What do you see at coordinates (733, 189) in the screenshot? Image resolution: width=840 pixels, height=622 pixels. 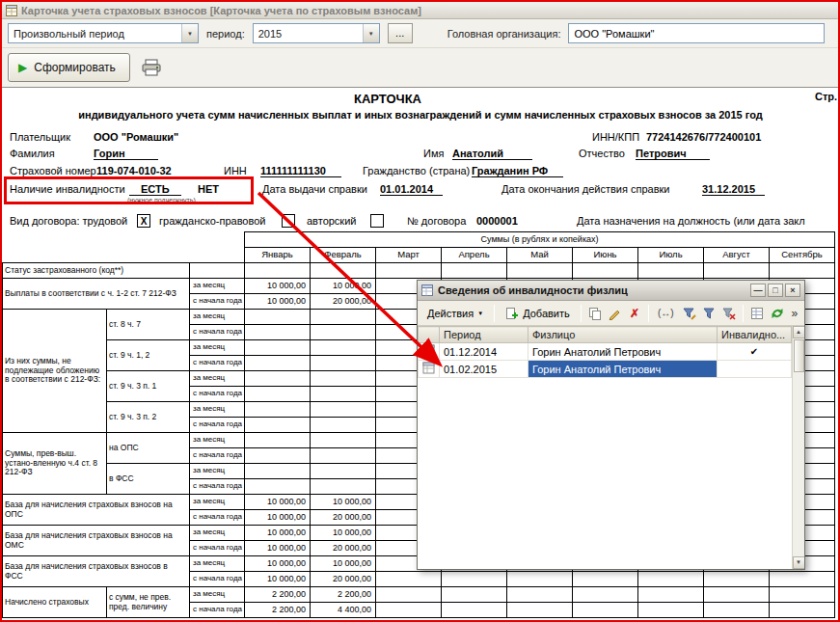 I see `expire-date: 31.12.2015` at bounding box center [733, 189].